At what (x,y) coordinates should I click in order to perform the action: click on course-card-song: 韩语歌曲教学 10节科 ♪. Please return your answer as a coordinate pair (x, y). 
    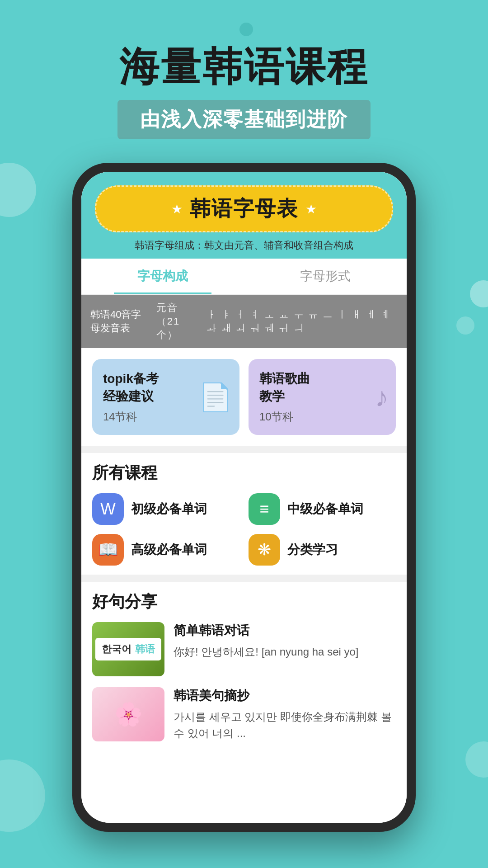
    Looking at the image, I should click on (322, 397).